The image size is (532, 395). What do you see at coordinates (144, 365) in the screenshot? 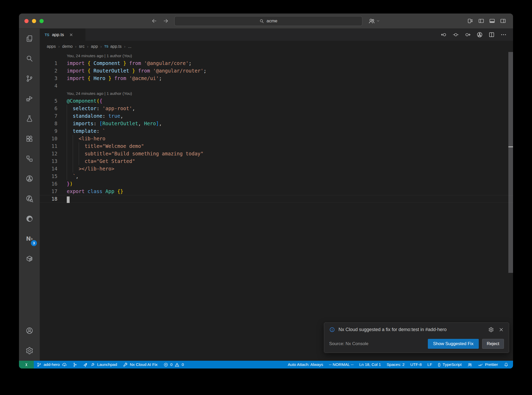
I see `status-text: Nx Cloud AI Fix` at bounding box center [144, 365].